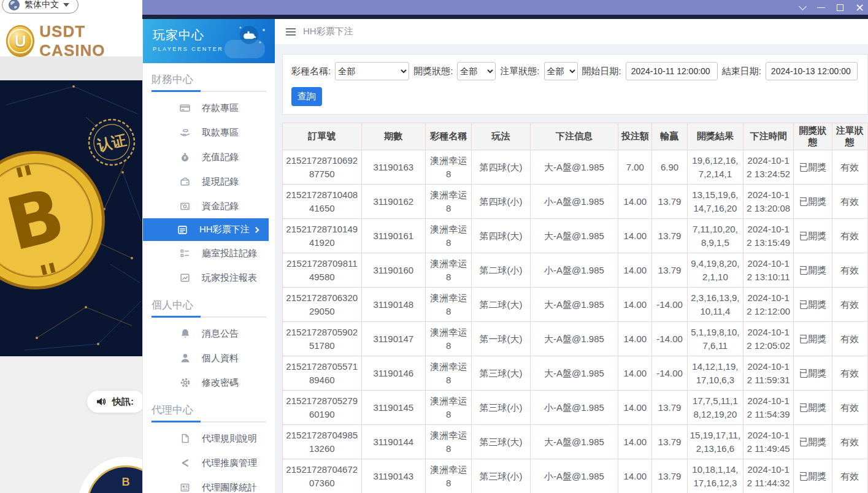 This screenshot has width=868, height=493. I want to click on table-row: 215217287101494192031190161澳洲幸运8第四球(大)大-…, so click(575, 236).